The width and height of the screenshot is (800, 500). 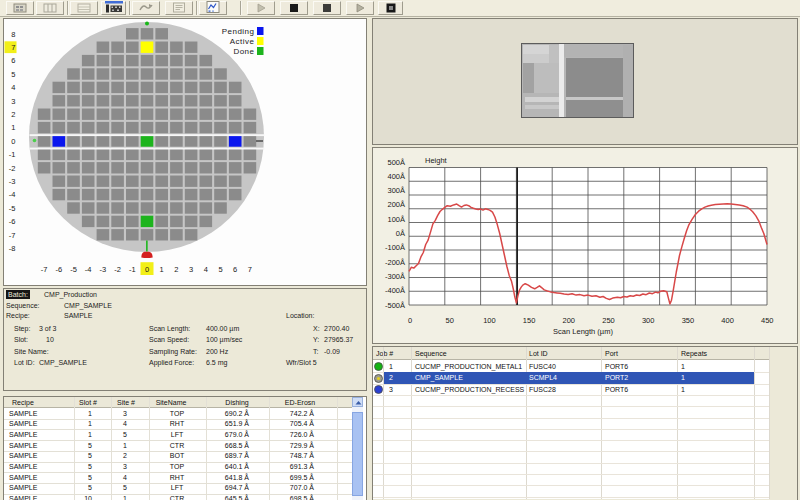 I want to click on die--3--6, so click(x=104, y=222).